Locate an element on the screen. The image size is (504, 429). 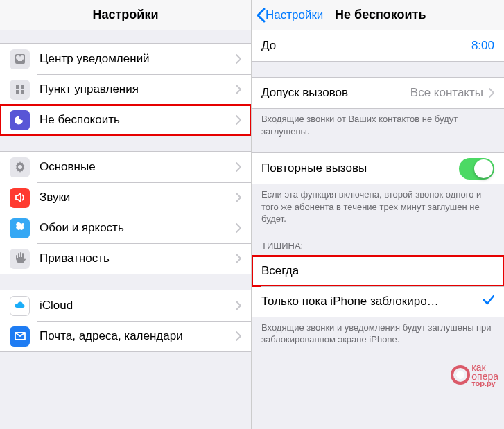
row-label: Пункт управления is located at coordinates (134, 89).